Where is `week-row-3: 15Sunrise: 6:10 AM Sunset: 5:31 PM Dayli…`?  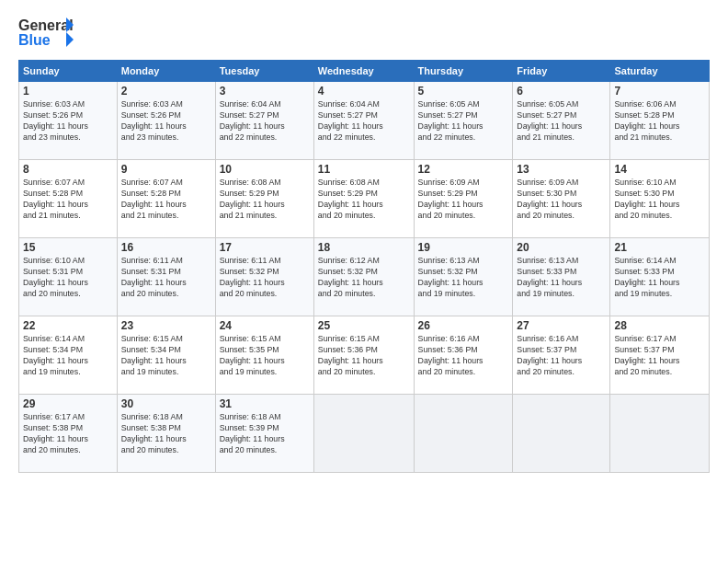 week-row-3: 15Sunrise: 6:10 AM Sunset: 5:31 PM Dayli… is located at coordinates (364, 278).